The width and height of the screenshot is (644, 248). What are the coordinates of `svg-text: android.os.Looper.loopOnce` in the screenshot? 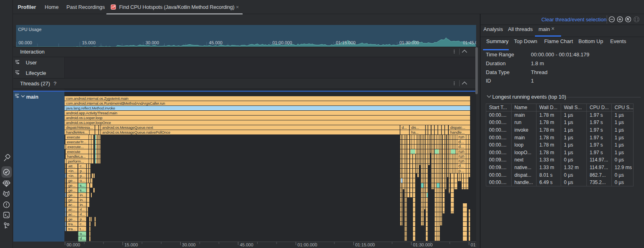 It's located at (89, 123).